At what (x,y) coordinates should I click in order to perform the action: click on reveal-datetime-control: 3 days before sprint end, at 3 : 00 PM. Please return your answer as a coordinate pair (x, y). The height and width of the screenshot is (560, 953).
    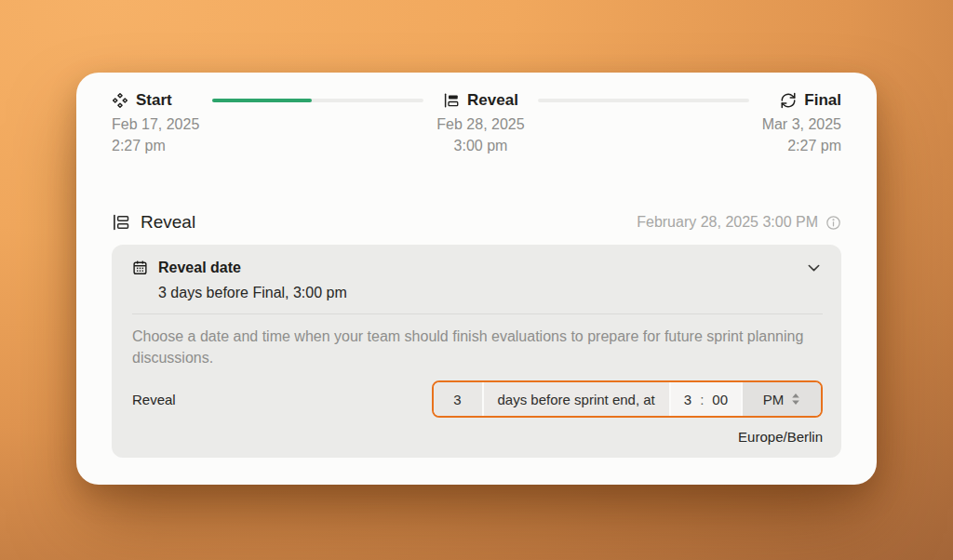
    Looking at the image, I should click on (627, 399).